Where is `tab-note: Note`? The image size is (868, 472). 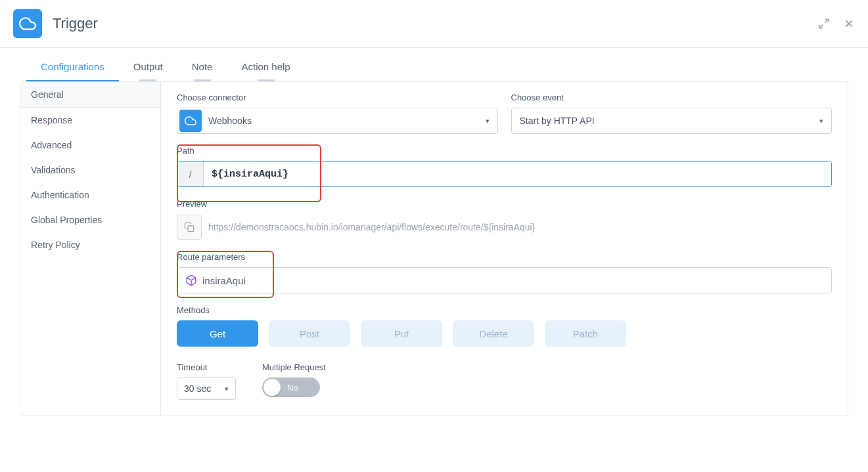 tab-note: Note is located at coordinates (202, 67).